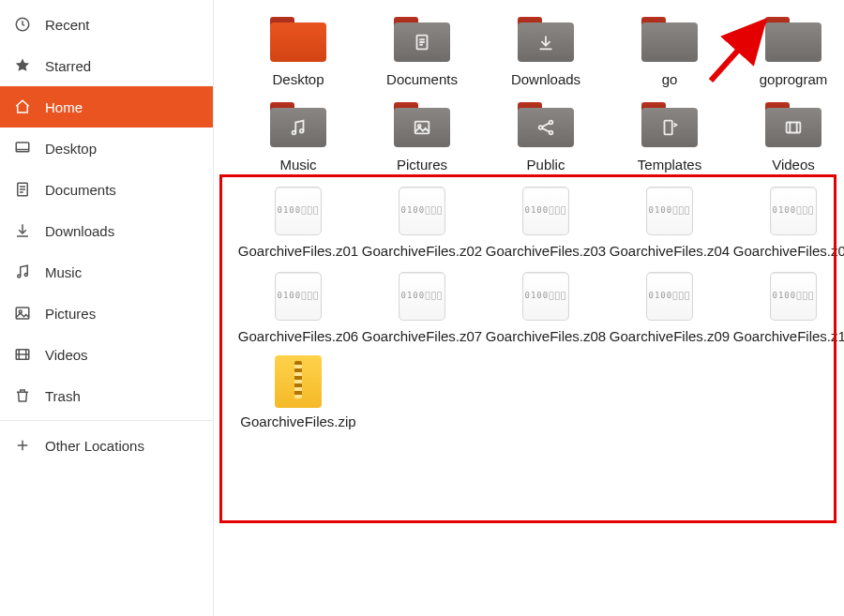 The width and height of the screenshot is (844, 616). Describe the element at coordinates (298, 308) in the screenshot. I see `file-z06: GoarchiveFiles.z06` at that location.